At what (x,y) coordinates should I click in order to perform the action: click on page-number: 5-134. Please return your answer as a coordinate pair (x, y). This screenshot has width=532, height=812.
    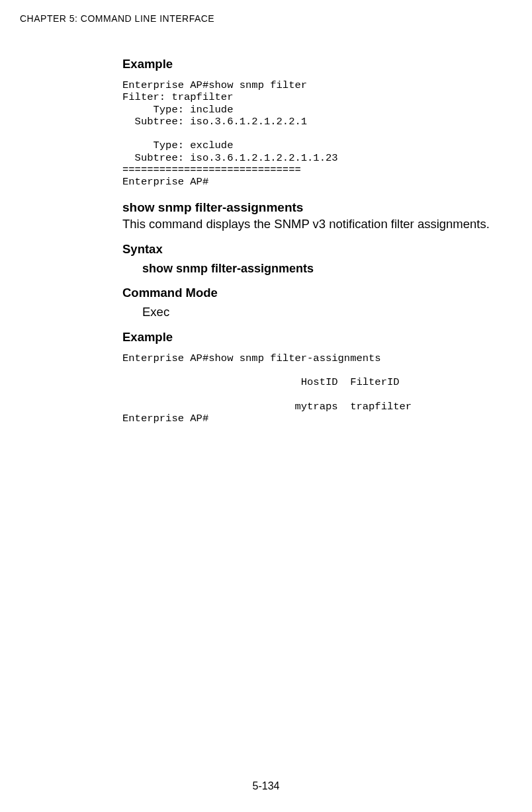
    Looking at the image, I should click on (266, 786).